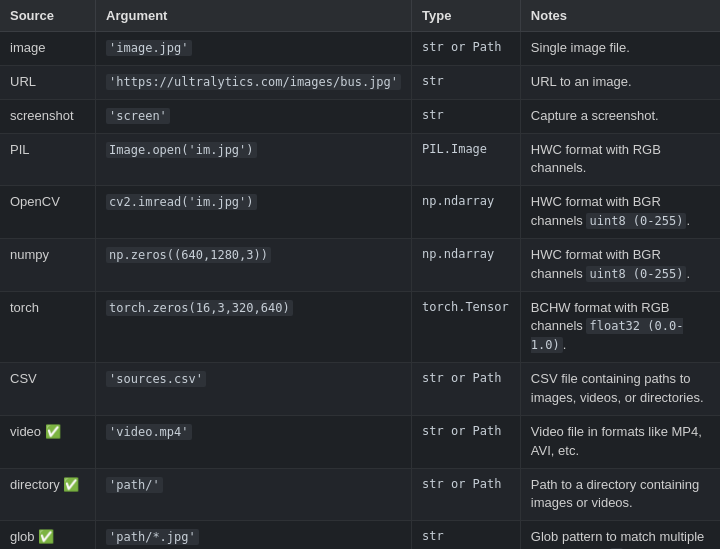 The image size is (720, 549). What do you see at coordinates (48, 49) in the screenshot?
I see `cell-source: image` at bounding box center [48, 49].